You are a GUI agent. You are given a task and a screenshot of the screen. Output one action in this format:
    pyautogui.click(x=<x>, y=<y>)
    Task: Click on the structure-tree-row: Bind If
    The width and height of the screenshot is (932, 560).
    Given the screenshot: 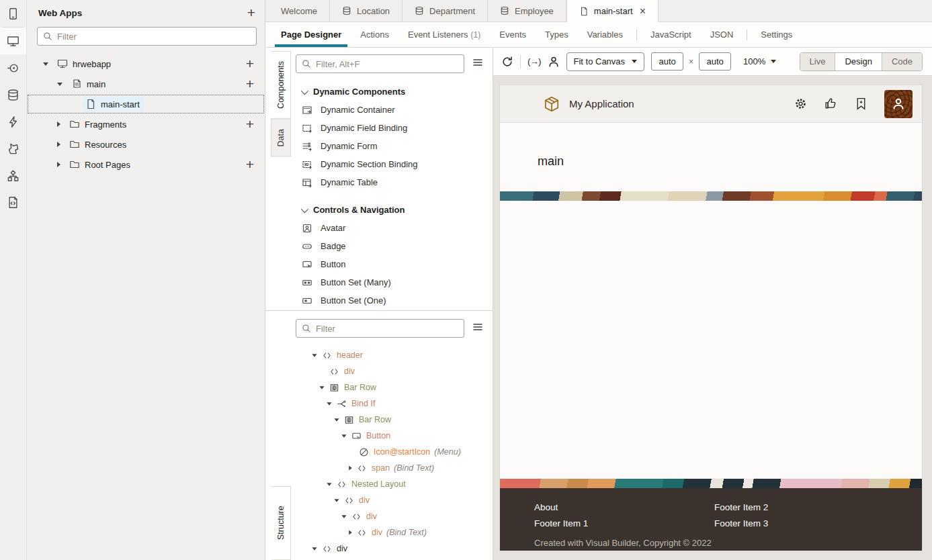 What is the action you would take?
    pyautogui.click(x=394, y=404)
    